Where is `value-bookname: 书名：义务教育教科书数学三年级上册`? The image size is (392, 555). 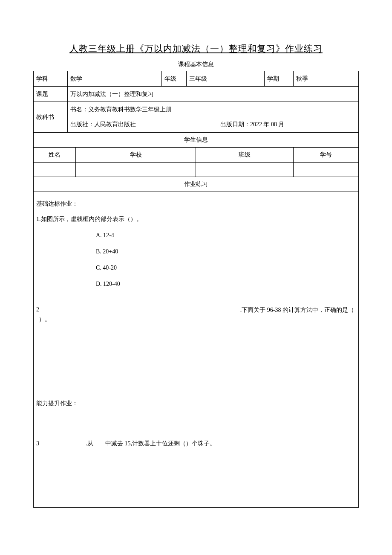 value-bookname: 书名：义务教育教科书数学三年级上册 is located at coordinates (213, 110).